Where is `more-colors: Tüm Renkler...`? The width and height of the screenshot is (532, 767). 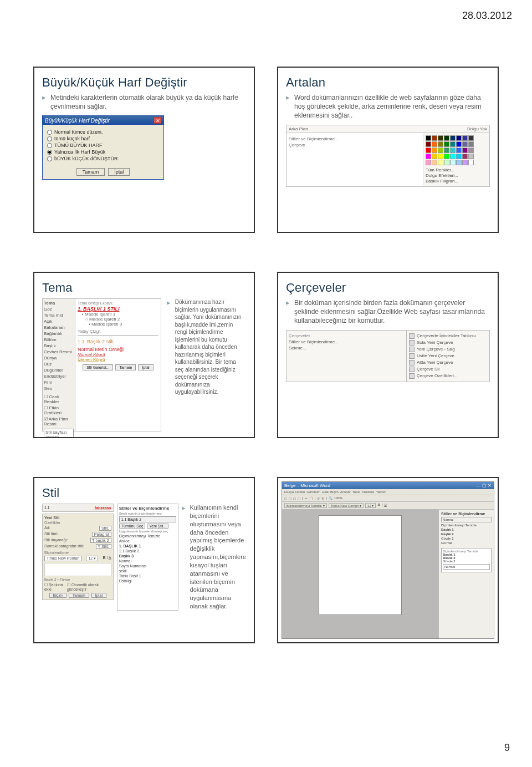
more-colors: Tüm Renkler... is located at coordinates (457, 170).